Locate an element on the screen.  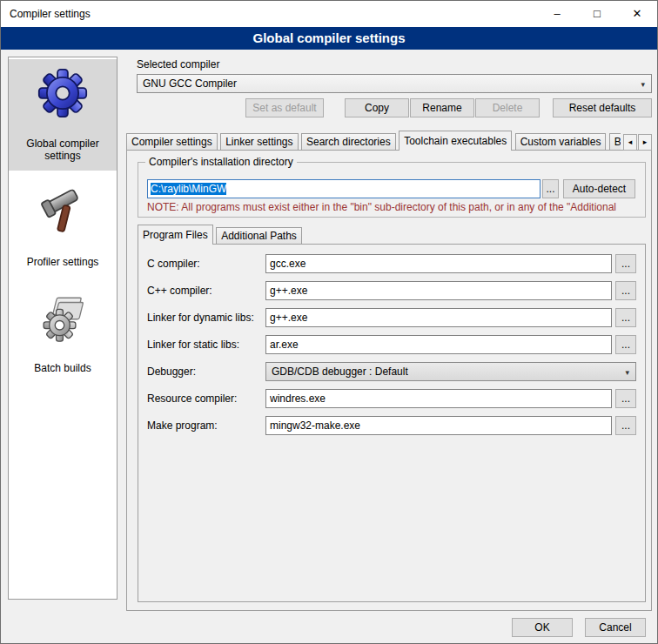
cpp-compiler-label: C++ compiler: is located at coordinates (179, 291).